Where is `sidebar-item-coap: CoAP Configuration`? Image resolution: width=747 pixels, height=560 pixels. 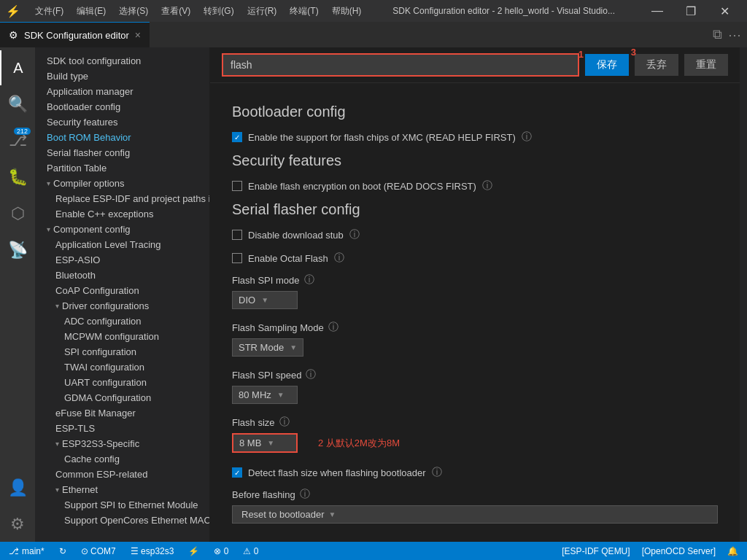 sidebar-item-coap: CoAP Configuration is located at coordinates (123, 290).